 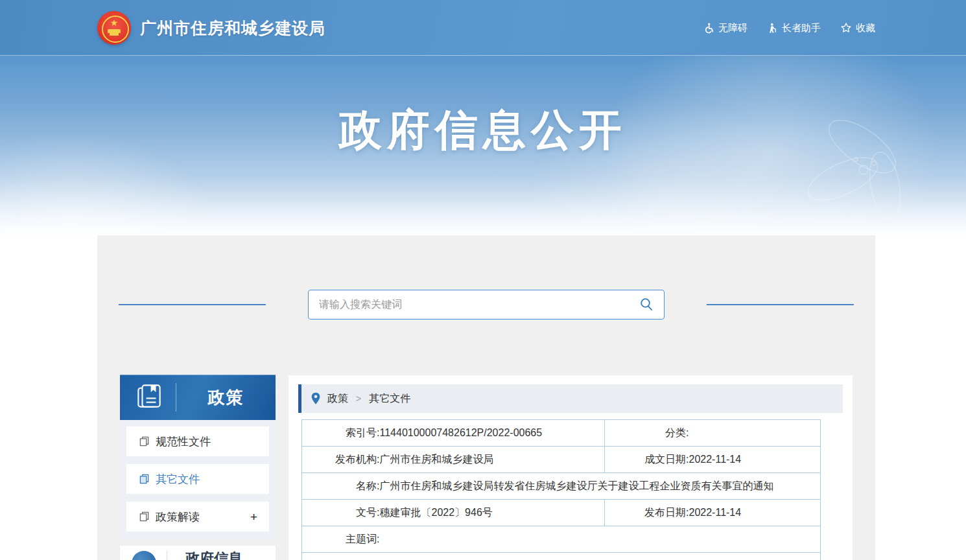 I want to click on category-label: 分类:, so click(x=647, y=433).